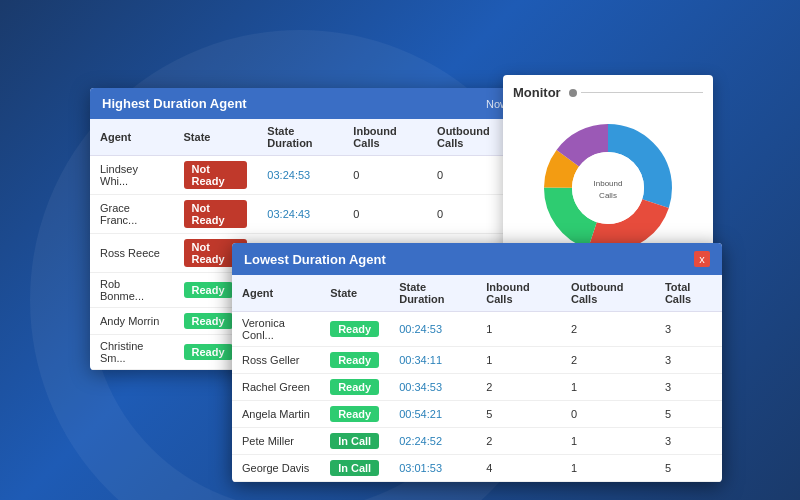 This screenshot has width=800, height=500. Describe the element at coordinates (477, 360) in the screenshot. I see `table-row: Ross Geller Ready 00:34:11 1 2 3` at that location.